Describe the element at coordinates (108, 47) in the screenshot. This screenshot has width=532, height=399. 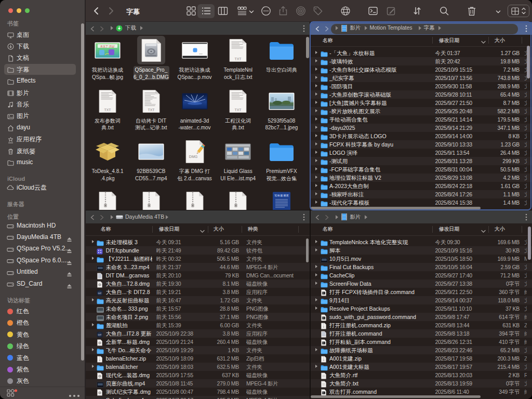
I see `svg-text: 再见了,访达!` at that location.